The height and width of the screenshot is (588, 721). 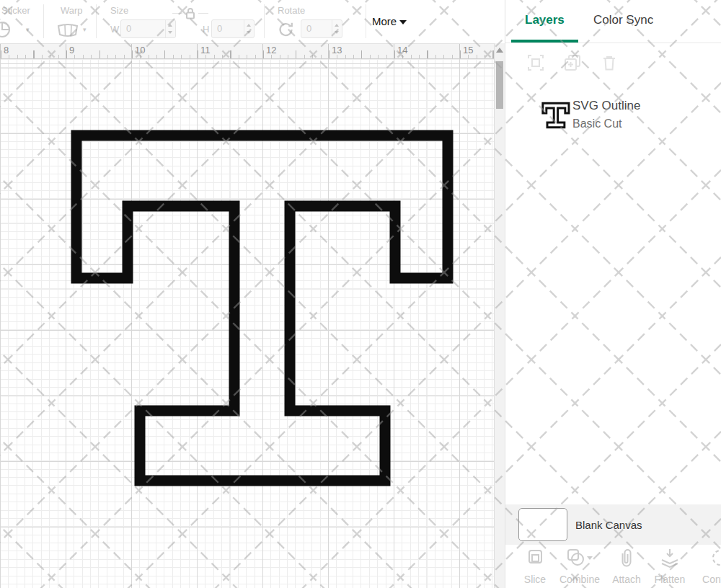 I want to click on rotate-stepper, so click(x=337, y=29).